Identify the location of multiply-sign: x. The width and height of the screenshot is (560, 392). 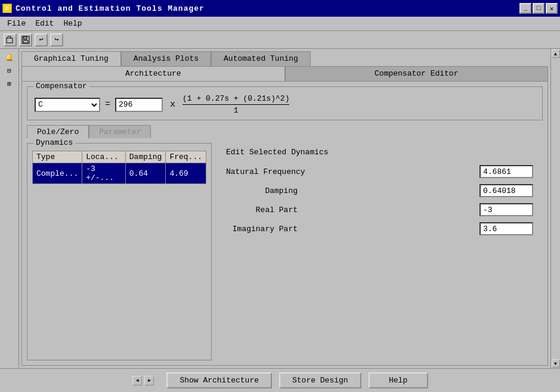
(173, 105).